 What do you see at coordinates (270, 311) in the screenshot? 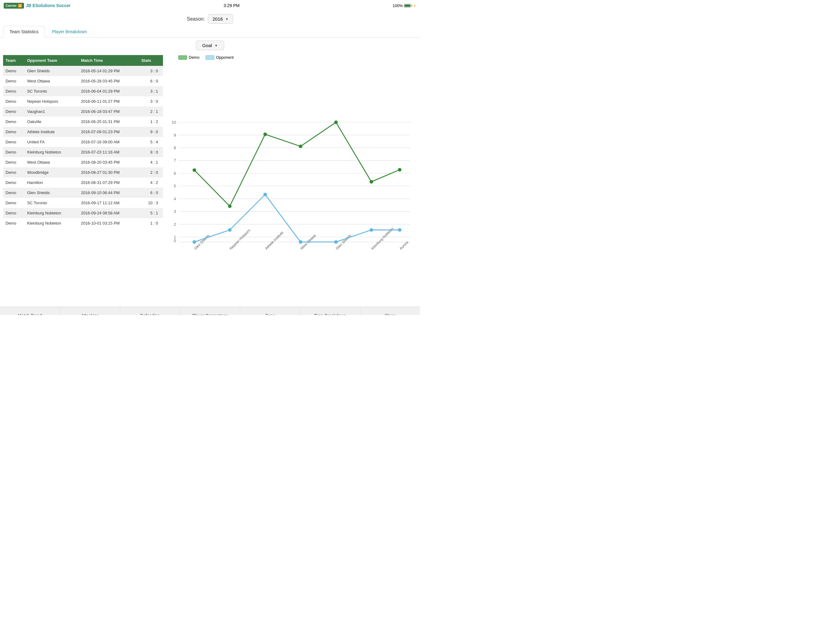
I see `bottom-tab-zone: Zone` at bounding box center [270, 311].